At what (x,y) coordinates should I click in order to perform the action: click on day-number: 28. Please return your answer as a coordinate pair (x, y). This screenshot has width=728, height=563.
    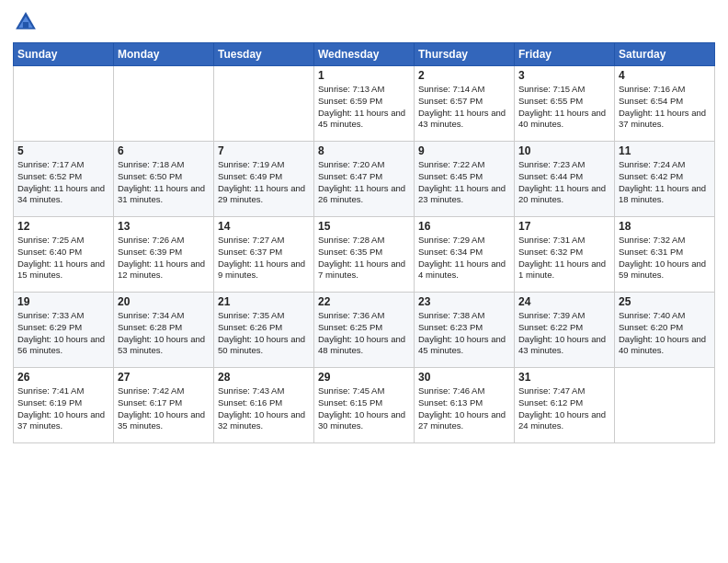
    Looking at the image, I should click on (264, 377).